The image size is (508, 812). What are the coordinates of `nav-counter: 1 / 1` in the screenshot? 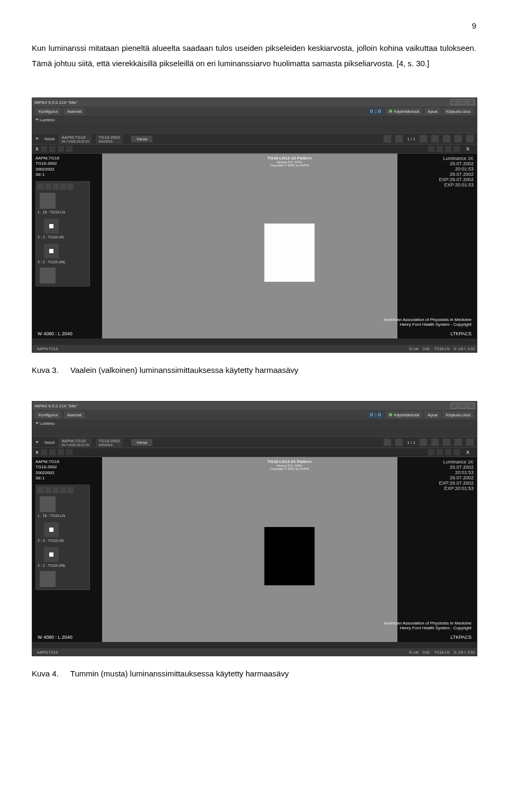 It's located at (411, 139).